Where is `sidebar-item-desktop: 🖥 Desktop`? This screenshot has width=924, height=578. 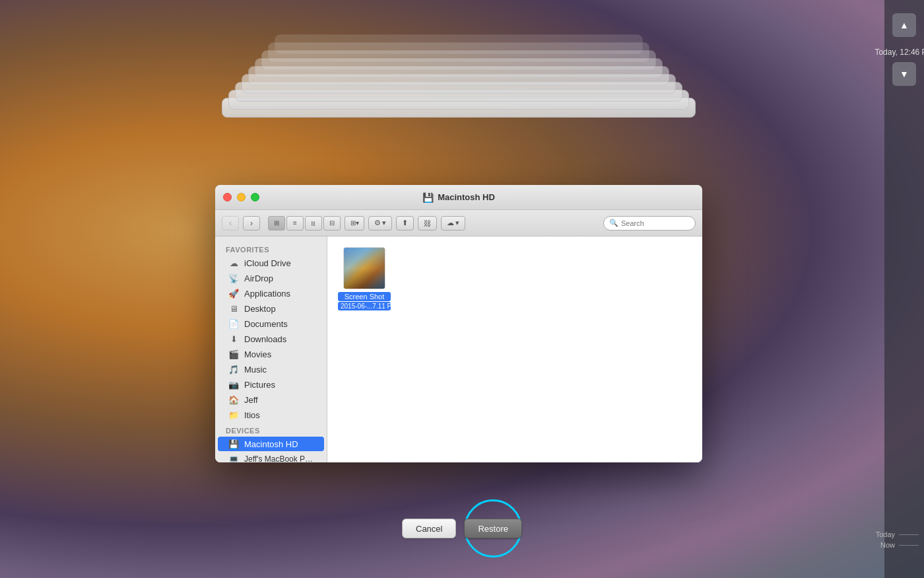
sidebar-item-desktop: 🖥 Desktop is located at coordinates (271, 308).